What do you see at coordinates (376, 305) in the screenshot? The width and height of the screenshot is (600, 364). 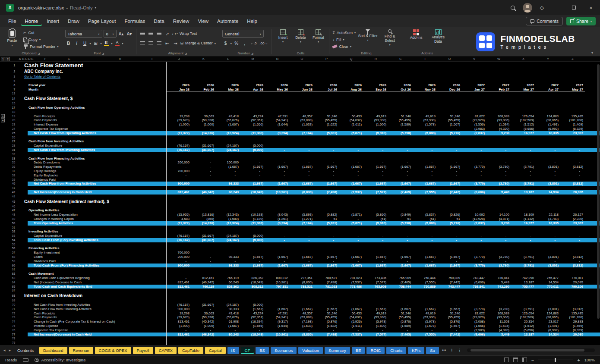 I see `cell-r70-c9: -` at bounding box center [376, 305].